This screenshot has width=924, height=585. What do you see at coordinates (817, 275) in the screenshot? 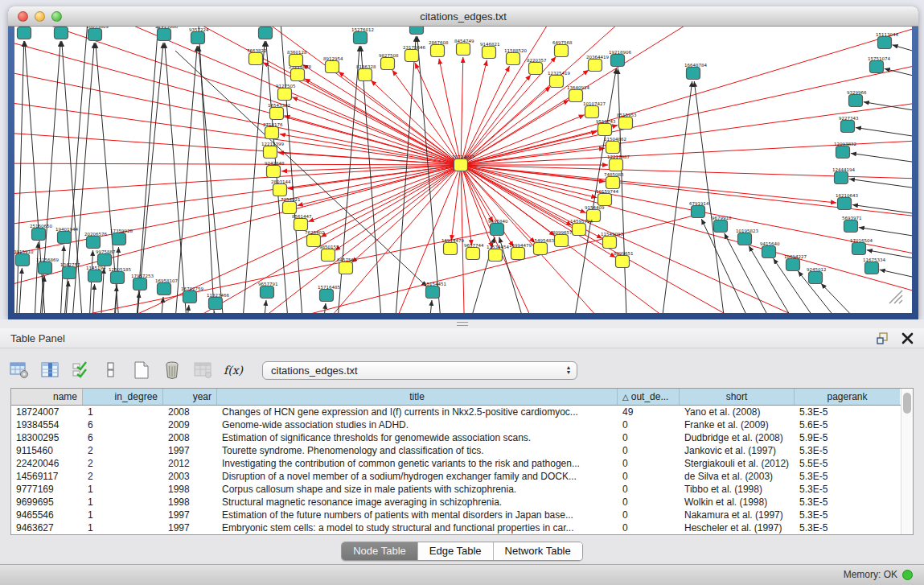
I see `graph-node: 9245012` at bounding box center [817, 275].